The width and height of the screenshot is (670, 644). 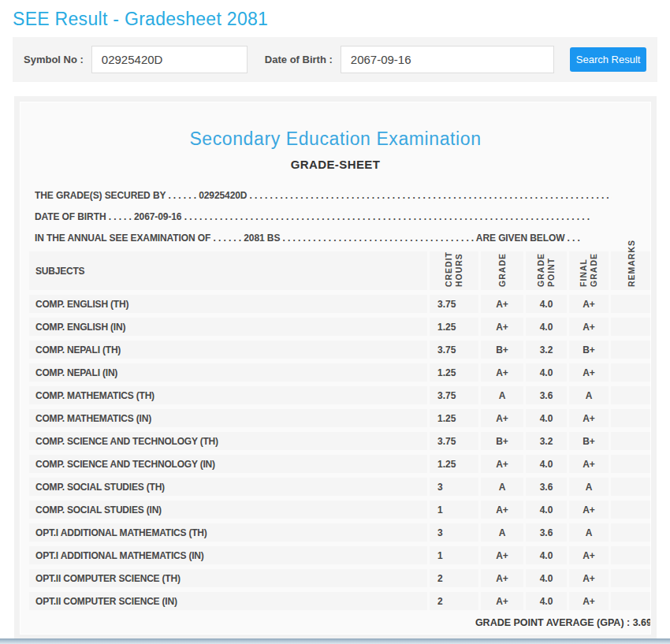 I want to click on subject-cell: COMP. SCIENCE AND TECHNOLOGY (IN), so click(x=229, y=463).